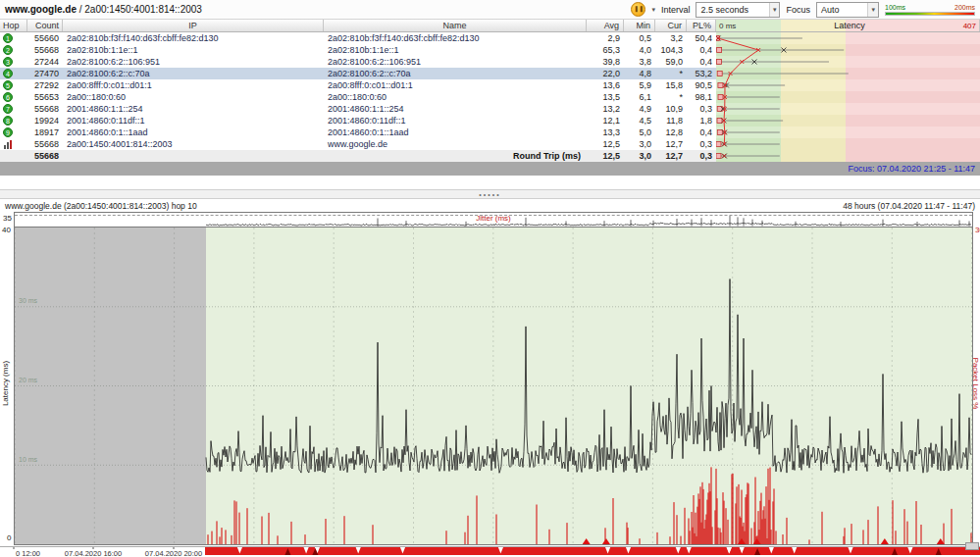 The width and height of the screenshot is (980, 557). What do you see at coordinates (493, 220) in the screenshot?
I see `jitter-trace` at bounding box center [493, 220].